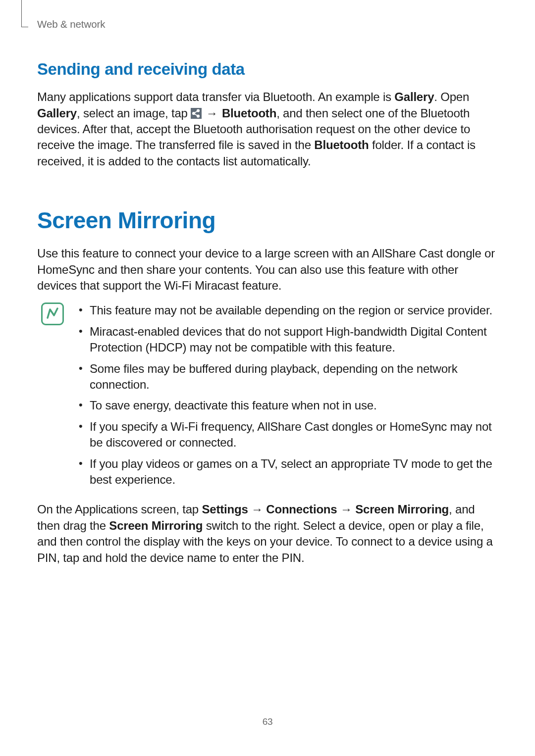  I want to click on bold-connections: Connections, so click(301, 509).